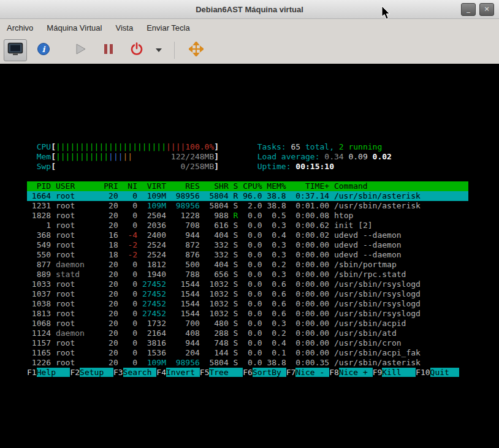 This screenshot has width=499, height=448. Describe the element at coordinates (250, 32) in the screenshot. I see `vm-window-chrome: Debian6AST Máquina virtual _ × Archivo M…` at that location.